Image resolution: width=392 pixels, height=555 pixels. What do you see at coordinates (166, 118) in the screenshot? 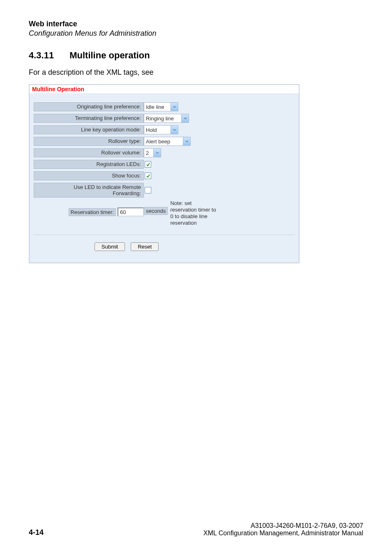
I see `terminating-line-preference-select: Ringing line` at bounding box center [166, 118].